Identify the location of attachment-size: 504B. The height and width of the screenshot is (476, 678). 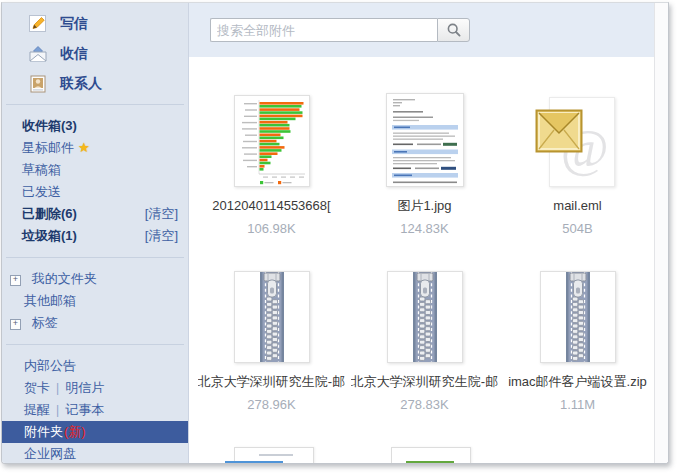
(577, 228).